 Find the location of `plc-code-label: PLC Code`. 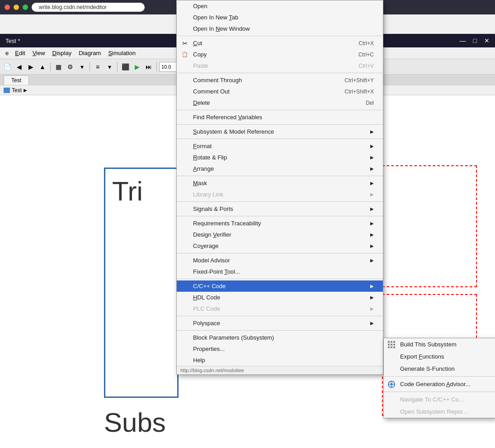

plc-code-label: PLC Code is located at coordinates (280, 309).